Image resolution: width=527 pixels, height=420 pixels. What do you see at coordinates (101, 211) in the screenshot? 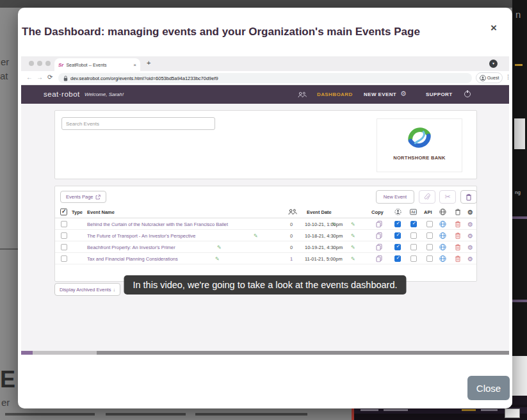
I see `header-event-name: Event Name` at bounding box center [101, 211].